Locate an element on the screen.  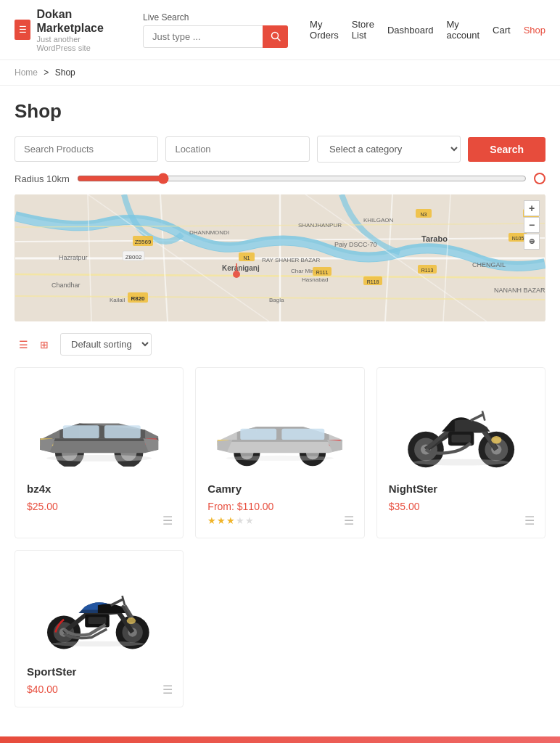
footer: 🚚 Fast & Free Delivery 🔒 Safe & Secure P… is located at coordinates (280, 740).